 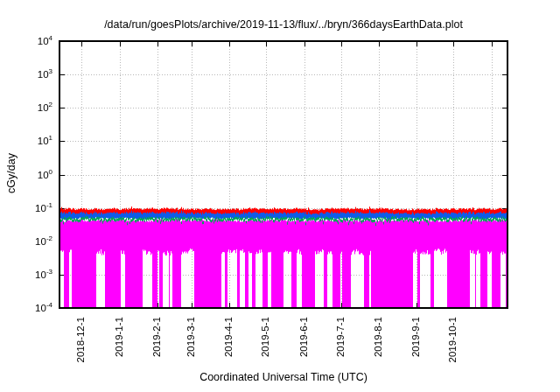 I want to click on x-tick-label: 2019-8-1, so click(x=378, y=337).